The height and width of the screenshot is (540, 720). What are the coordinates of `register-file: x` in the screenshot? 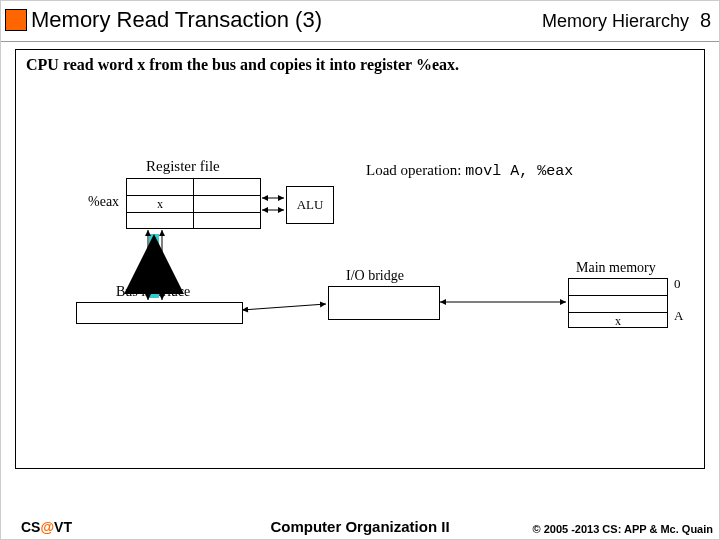 It's located at (194, 204).